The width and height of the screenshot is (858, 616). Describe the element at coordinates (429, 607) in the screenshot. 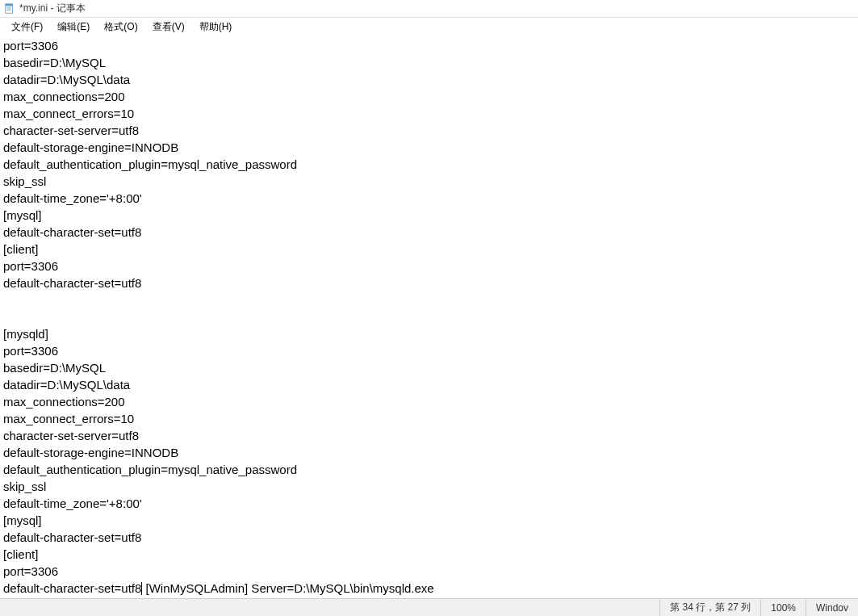

I see `status-bar: 第 34 行，第 27 列 100% Windov` at that location.